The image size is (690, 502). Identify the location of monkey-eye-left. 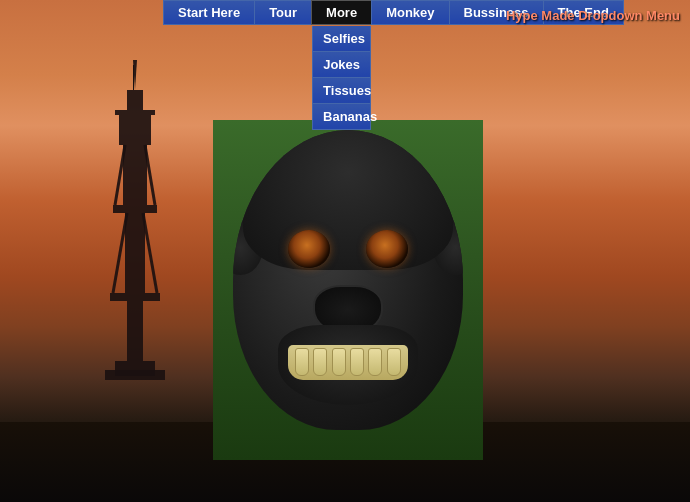
(309, 249).